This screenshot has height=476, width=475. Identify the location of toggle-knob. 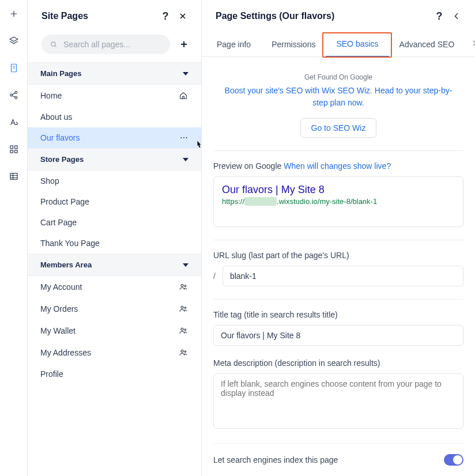
(458, 460).